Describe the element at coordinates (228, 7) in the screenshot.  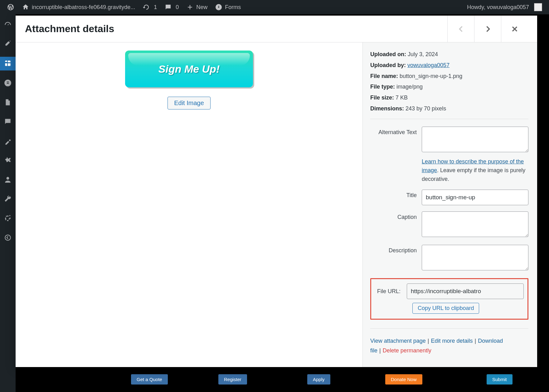
I see `forms-menu: Forms` at that location.